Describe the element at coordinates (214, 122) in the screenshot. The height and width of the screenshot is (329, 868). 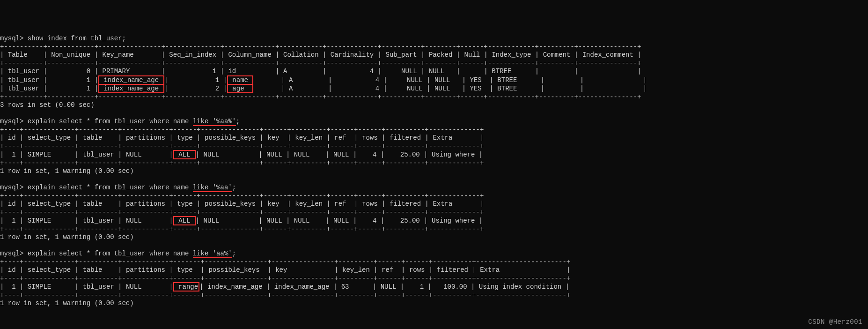
I see `highlight-like: like '%aa%'` at that location.